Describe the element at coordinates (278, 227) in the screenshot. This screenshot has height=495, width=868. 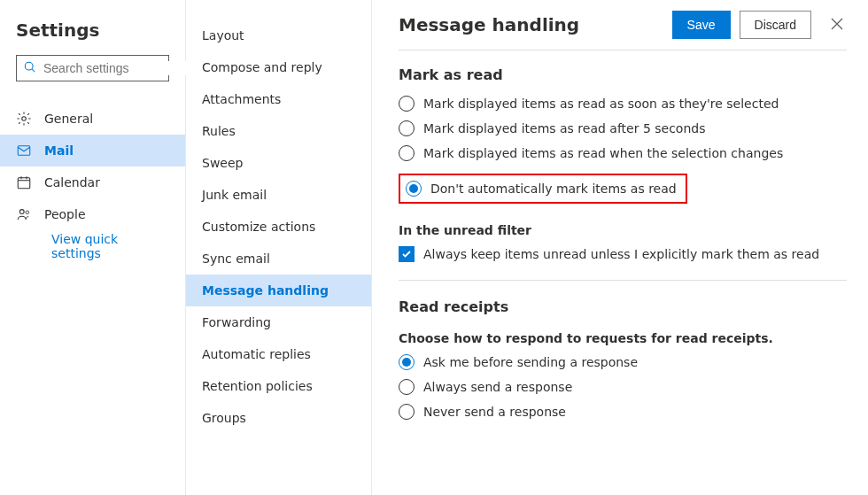
I see `mid-customize: Customize actions` at that location.